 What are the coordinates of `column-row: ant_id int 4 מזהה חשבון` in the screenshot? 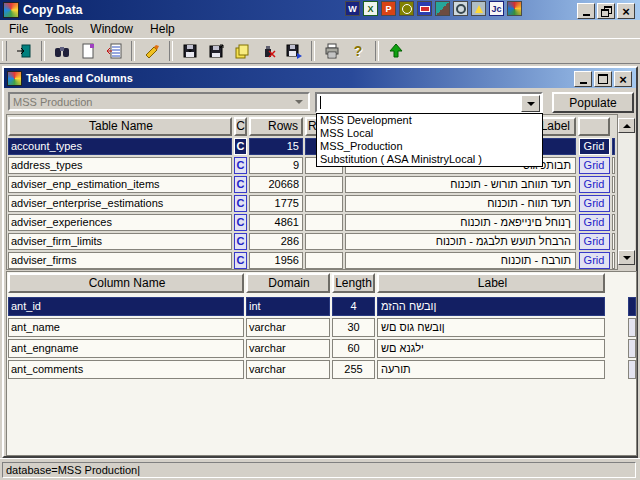 It's located at (323, 306).